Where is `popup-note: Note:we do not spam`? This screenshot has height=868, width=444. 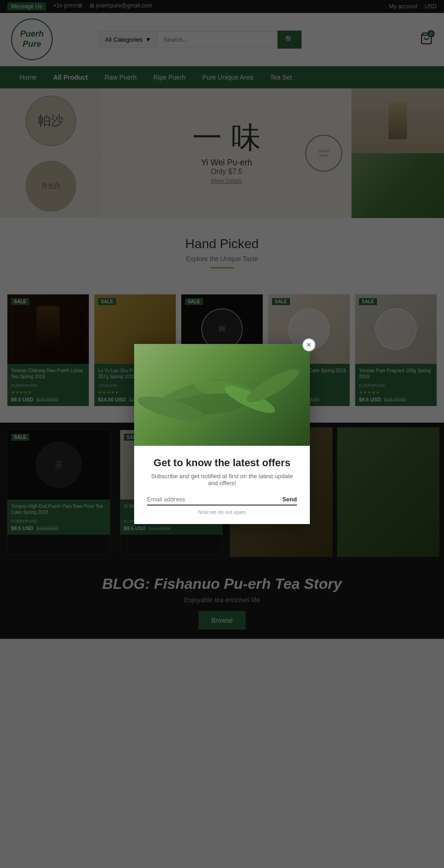
popup-note: Note:we do not spam is located at coordinates (222, 512).